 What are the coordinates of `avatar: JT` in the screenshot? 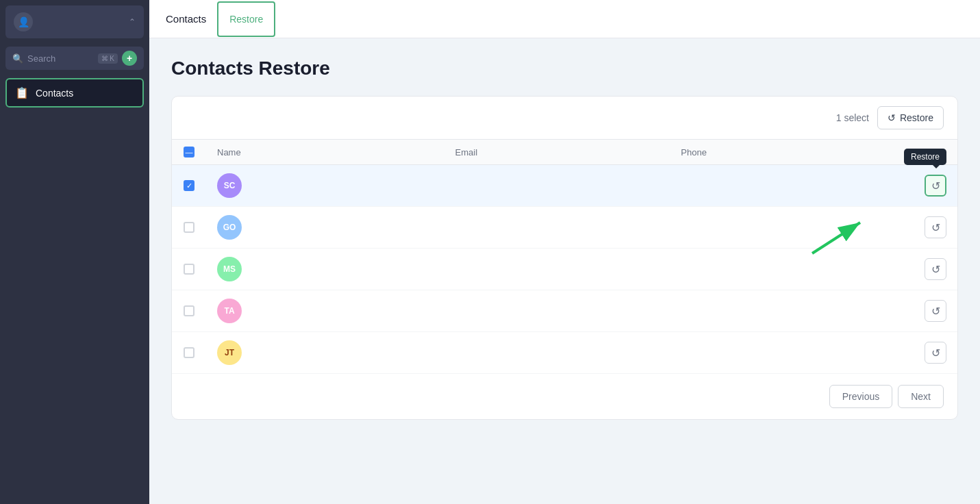 It's located at (229, 353).